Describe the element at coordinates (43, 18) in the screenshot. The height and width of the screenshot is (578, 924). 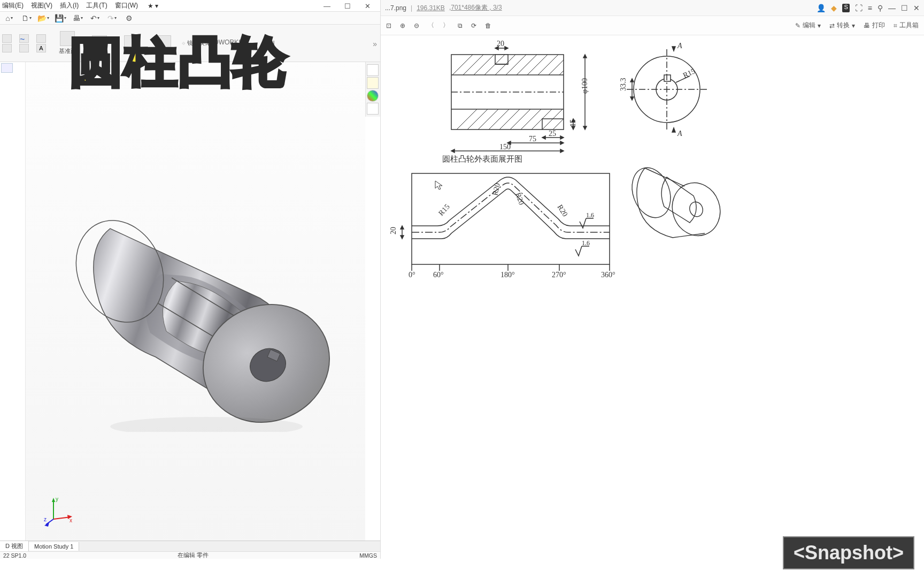
I see `open-icon: 📂▾` at that location.